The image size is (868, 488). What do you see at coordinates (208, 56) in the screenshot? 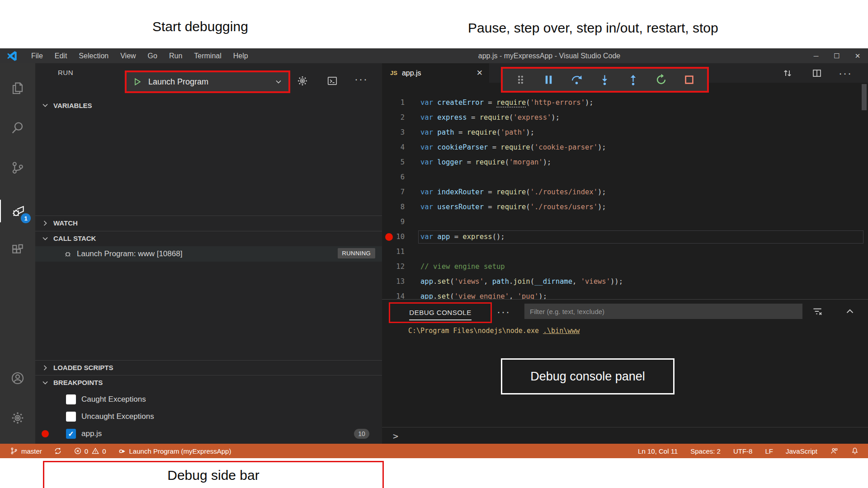
I see `menu-terminal: Terminal` at bounding box center [208, 56].